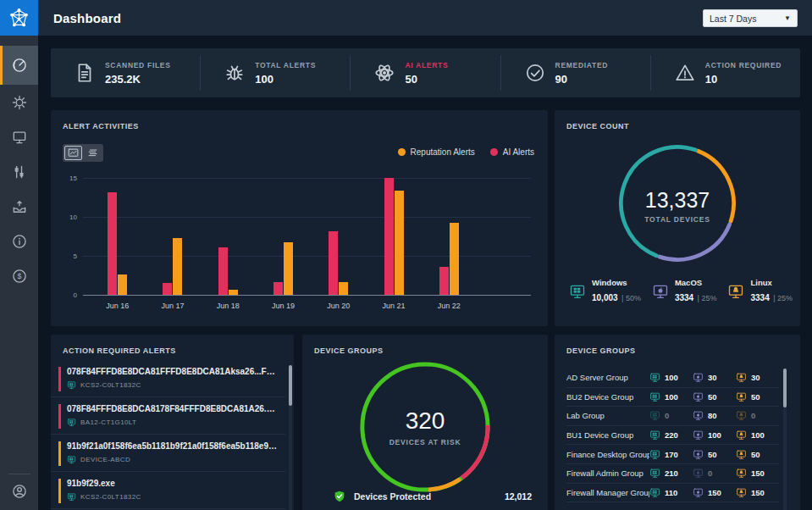 The height and width of the screenshot is (510, 812). What do you see at coordinates (608, 396) in the screenshot?
I see `device-group-name: BU2 Device Group` at bounding box center [608, 396].